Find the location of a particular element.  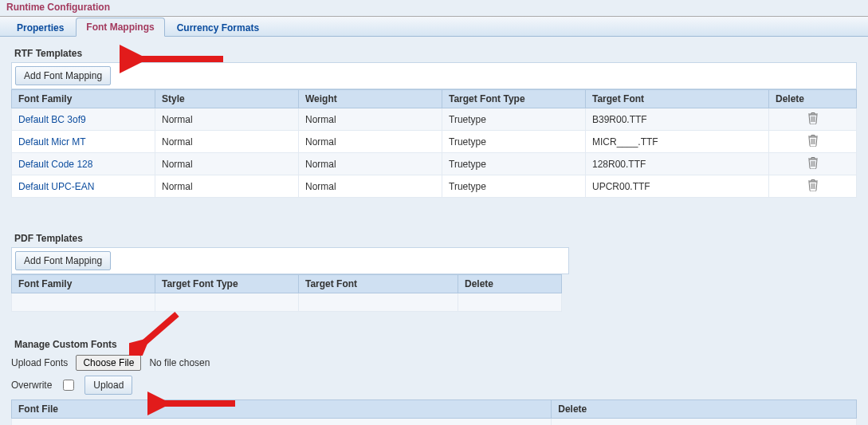

font-family-link: Default Code 128 is located at coordinates (56, 164).